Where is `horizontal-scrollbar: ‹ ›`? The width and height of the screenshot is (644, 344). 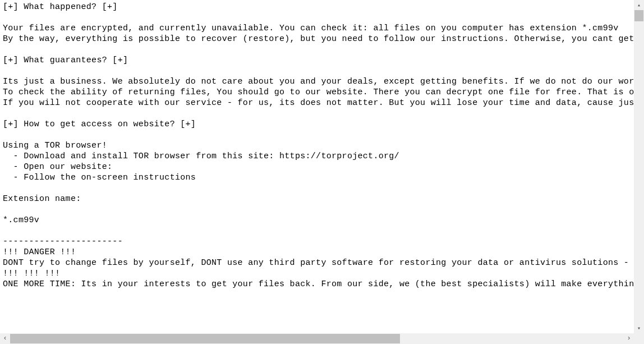 horizontal-scrollbar: ‹ › is located at coordinates (317, 339).